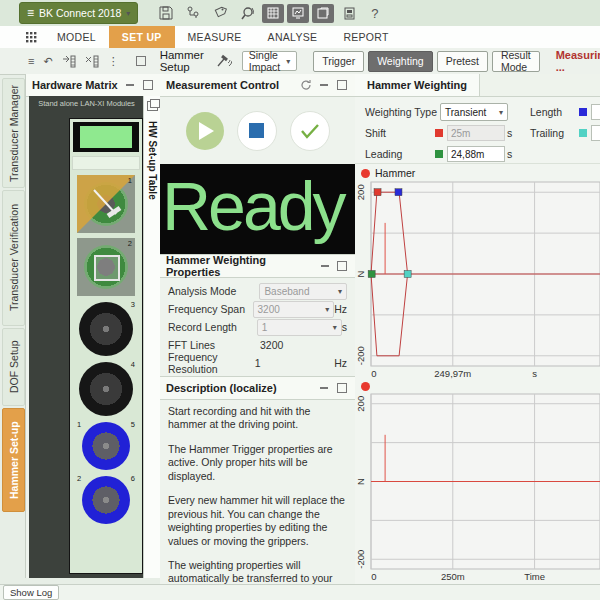  Describe the element at coordinates (258, 388) in the screenshot. I see `description-header: Description (localize)` at that location.